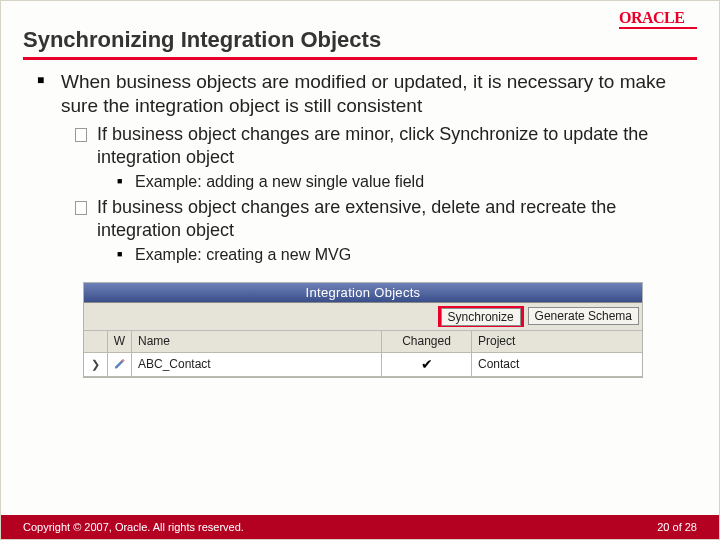  I want to click on col-selector, so click(96, 342).